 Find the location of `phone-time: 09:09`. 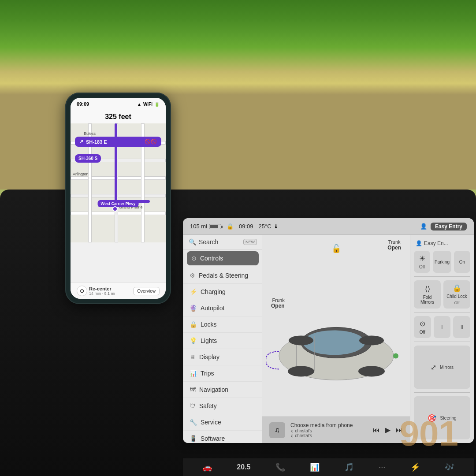

phone-time: 09:09 is located at coordinates (83, 104).